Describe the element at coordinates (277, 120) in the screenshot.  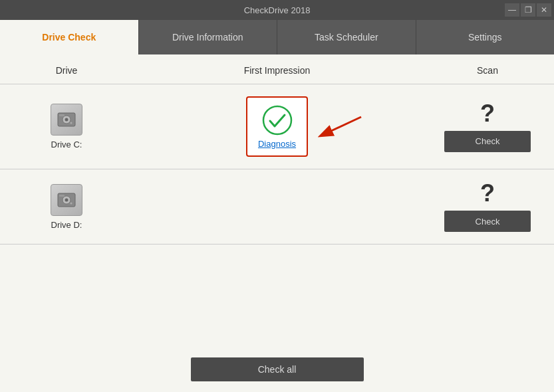
I see `diagnosis-checkmark-icon` at that location.